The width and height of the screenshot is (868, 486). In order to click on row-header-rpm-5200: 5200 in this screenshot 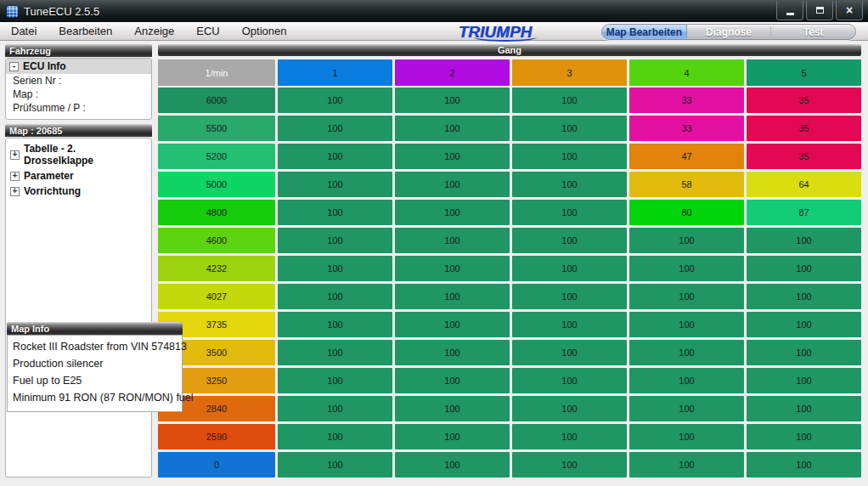, I will do `click(217, 156)`.